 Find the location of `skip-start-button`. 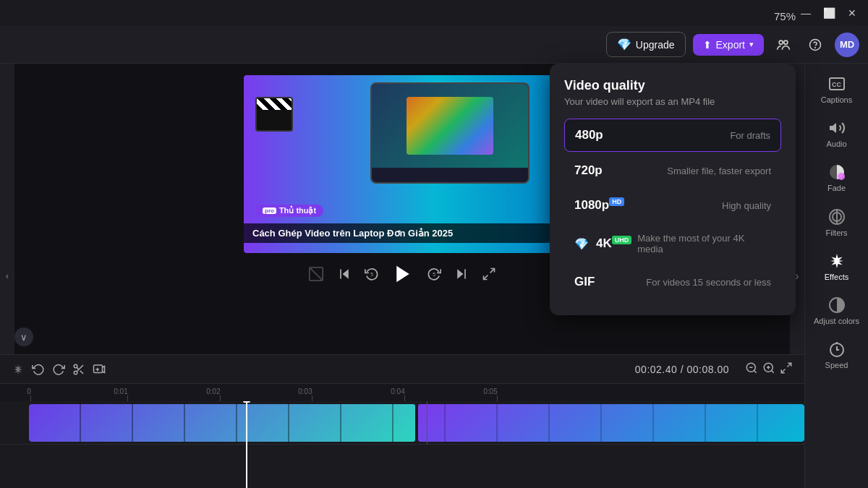

skip-start-button is located at coordinates (344, 274).